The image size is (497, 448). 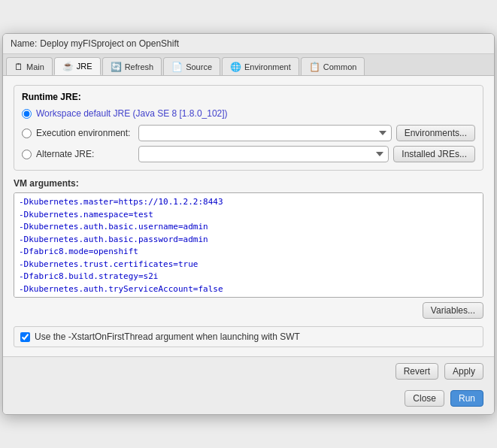 I want to click on tab-refresh-label: Refresh, so click(x=140, y=67).